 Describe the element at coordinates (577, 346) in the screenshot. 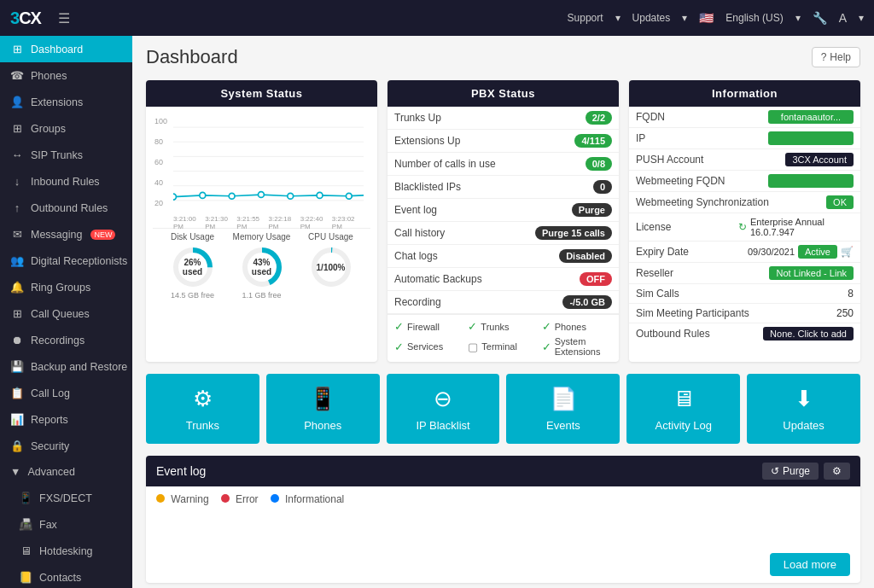

I see `system-extensions-status: ✓ System Extensions` at that location.